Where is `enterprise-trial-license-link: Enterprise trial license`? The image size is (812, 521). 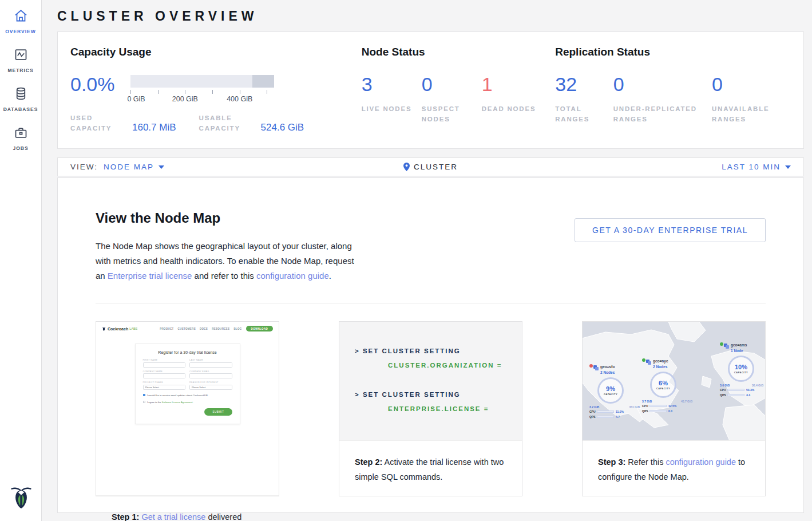
enterprise-trial-license-link: Enterprise trial license is located at coordinates (150, 276).